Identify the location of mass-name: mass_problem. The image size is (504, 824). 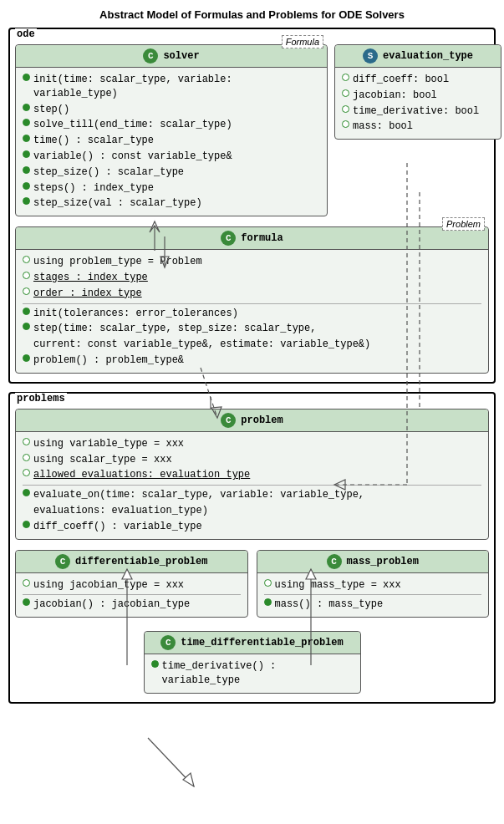
(383, 562).